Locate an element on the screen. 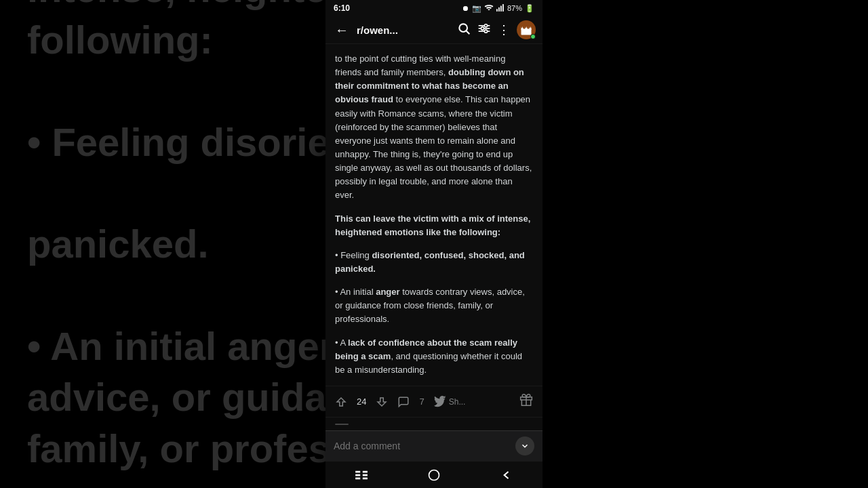  gift-button is located at coordinates (526, 401).